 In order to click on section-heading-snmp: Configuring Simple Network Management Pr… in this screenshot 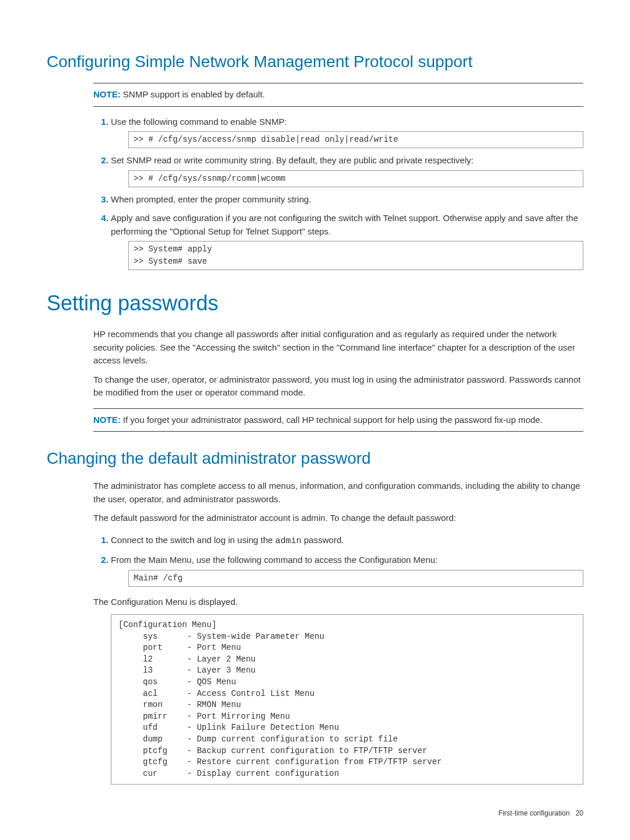, I will do `click(315, 62)`.